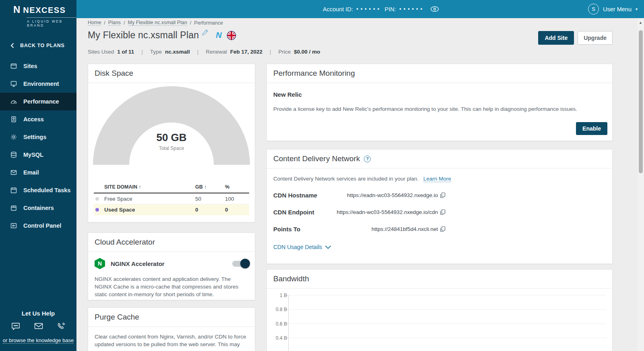  I want to click on sidebar-nav: Sites Environment Performance Access Set…, so click(38, 146).